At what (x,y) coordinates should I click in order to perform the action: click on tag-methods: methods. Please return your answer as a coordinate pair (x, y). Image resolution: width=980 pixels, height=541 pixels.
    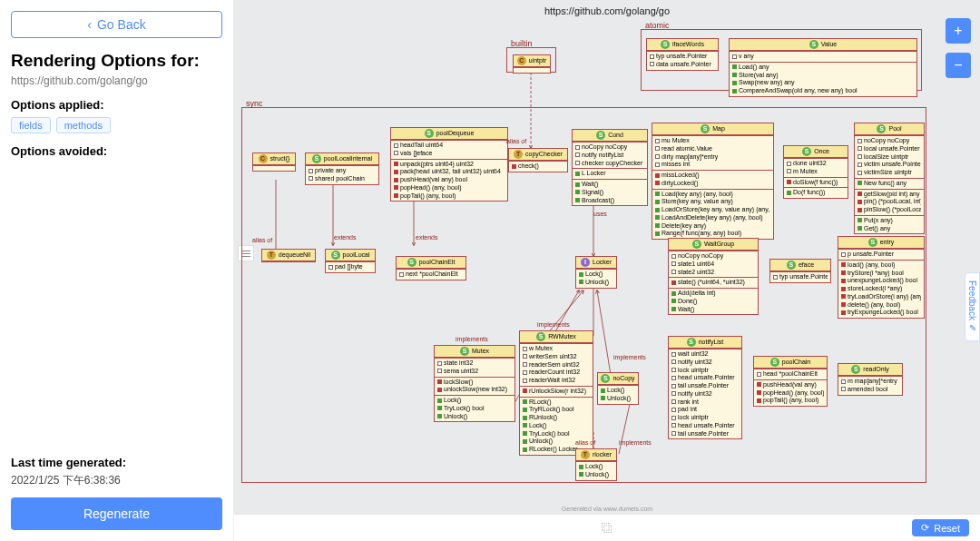
    Looking at the image, I should click on (83, 125).